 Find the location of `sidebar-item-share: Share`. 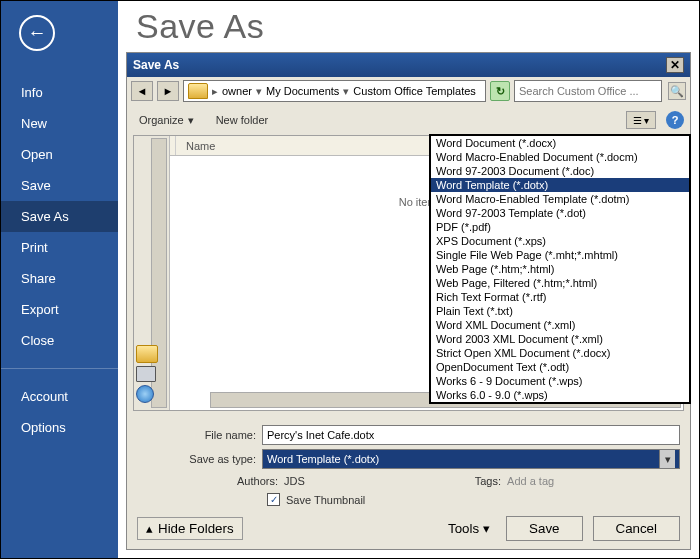

sidebar-item-share: Share is located at coordinates (60, 278).